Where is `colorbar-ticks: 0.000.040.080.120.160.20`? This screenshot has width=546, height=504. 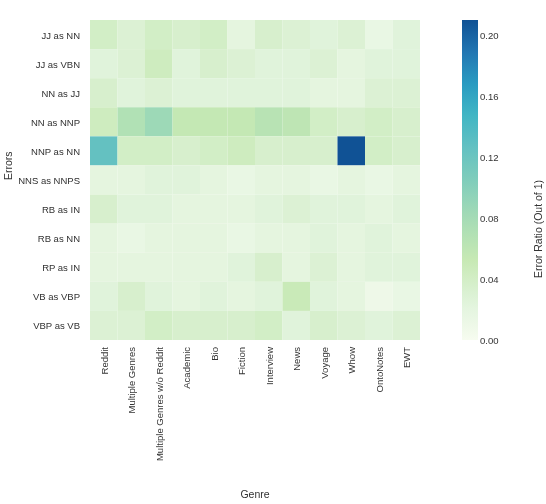 colorbar-ticks: 0.000.040.080.120.160.20 is located at coordinates (494, 180).